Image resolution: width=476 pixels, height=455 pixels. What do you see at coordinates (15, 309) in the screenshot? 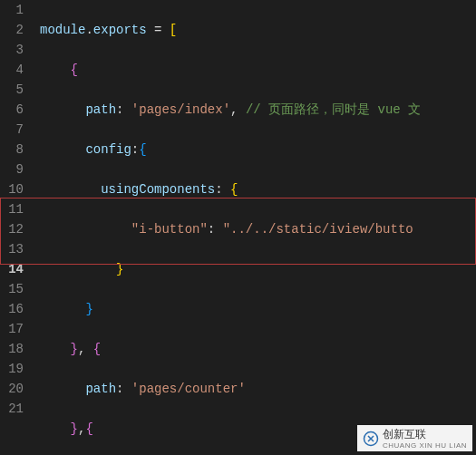
I see `line-number: 16` at bounding box center [15, 309].